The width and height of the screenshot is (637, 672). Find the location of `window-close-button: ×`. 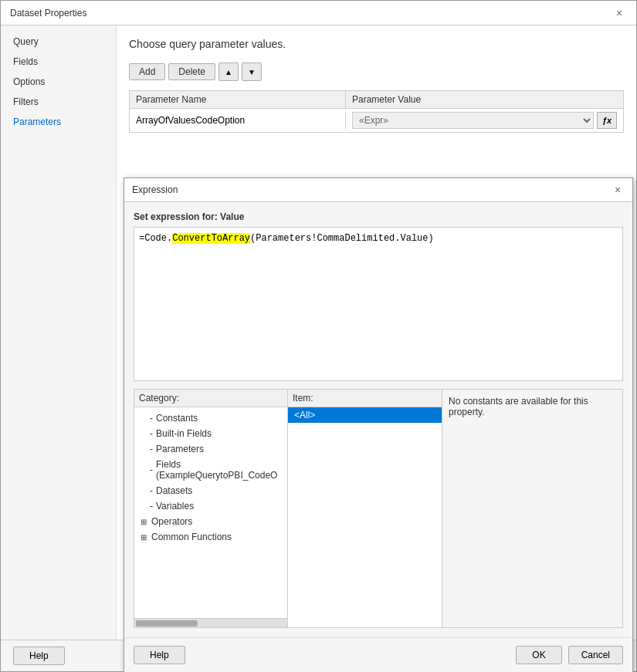

window-close-button: × is located at coordinates (619, 13).